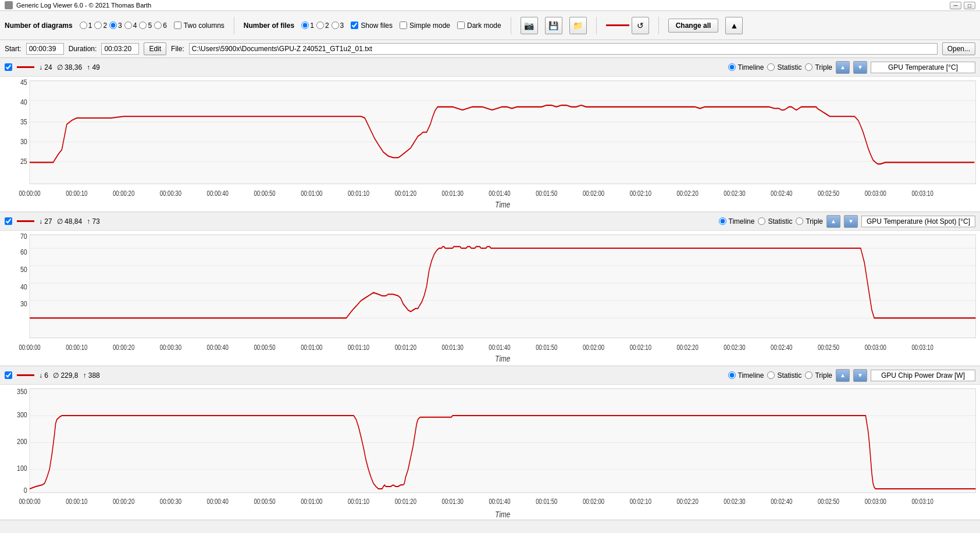 The image size is (980, 533). Describe the element at coordinates (131, 26) in the screenshot. I see `diagram-4: 4` at that location.